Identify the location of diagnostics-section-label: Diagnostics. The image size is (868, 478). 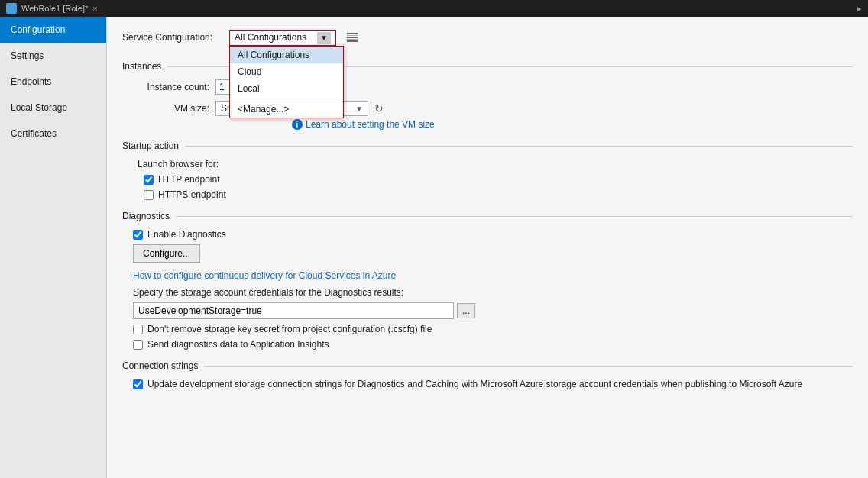
(146, 216).